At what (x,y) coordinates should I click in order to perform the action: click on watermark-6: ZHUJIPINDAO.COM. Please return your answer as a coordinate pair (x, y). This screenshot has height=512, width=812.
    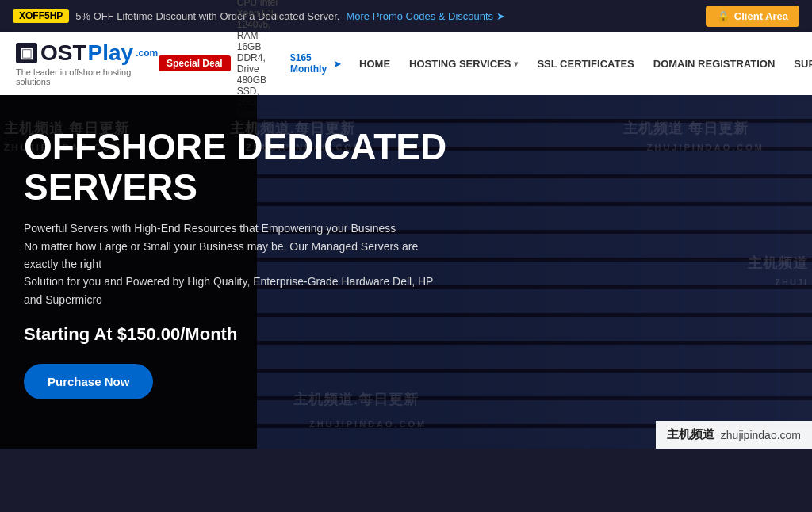
    Looking at the image, I should click on (706, 147).